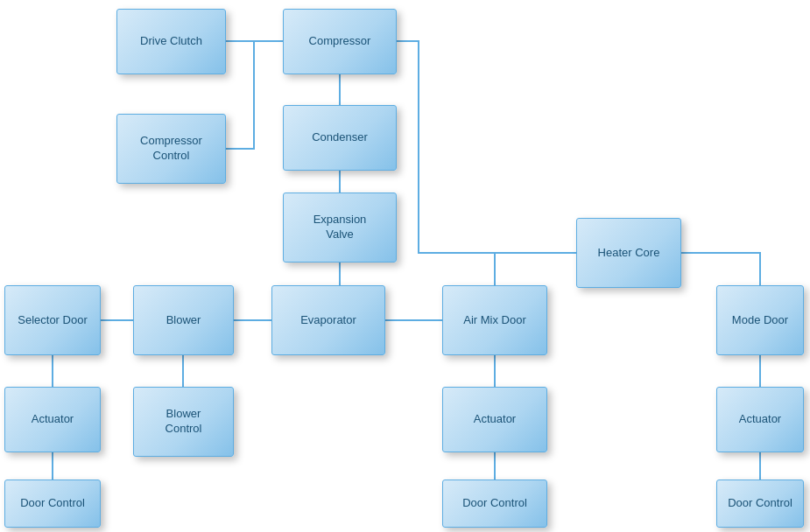 Image resolution: width=810 pixels, height=532 pixels. Describe the element at coordinates (760, 504) in the screenshot. I see `door-control-mode: Door Control` at that location.